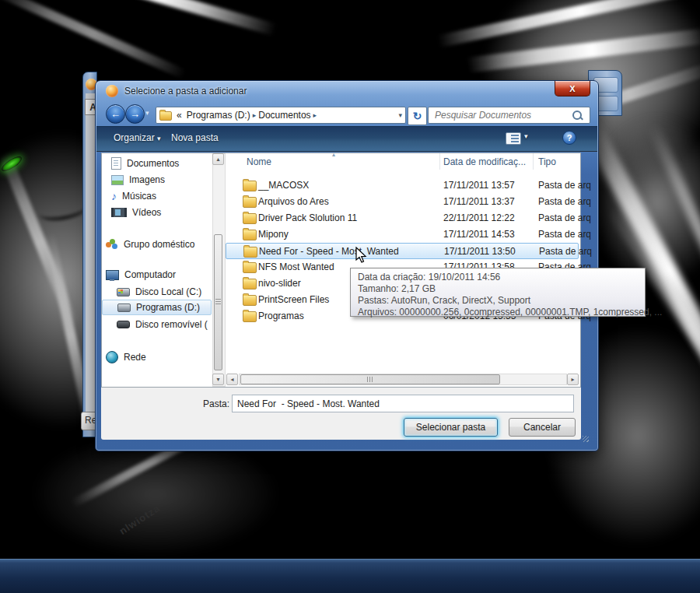 Image resolution: width=700 pixels, height=593 pixels. What do you see at coordinates (402, 251) in the screenshot?
I see `table-row-selected: Need For - Speed - Most. Wanted 17/11/20…` at bounding box center [402, 251].